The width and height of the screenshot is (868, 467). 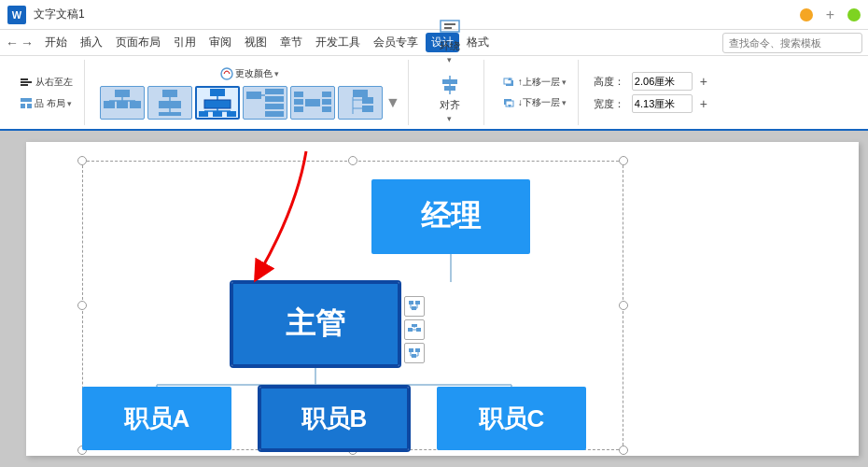 What do you see at coordinates (157, 418) in the screenshot?
I see `employee-a-box: 职员A` at bounding box center [157, 418].